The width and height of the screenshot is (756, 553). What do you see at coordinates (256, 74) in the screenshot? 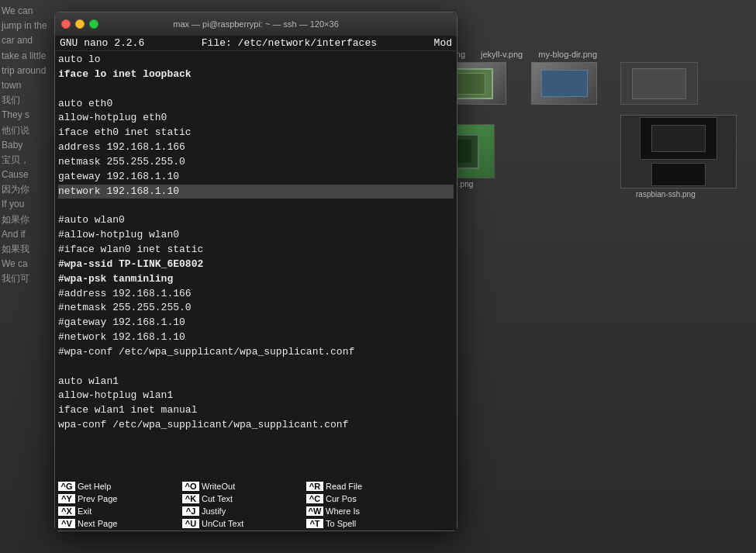
I see `editor-line-1: iface lo inet loopback` at bounding box center [256, 74].